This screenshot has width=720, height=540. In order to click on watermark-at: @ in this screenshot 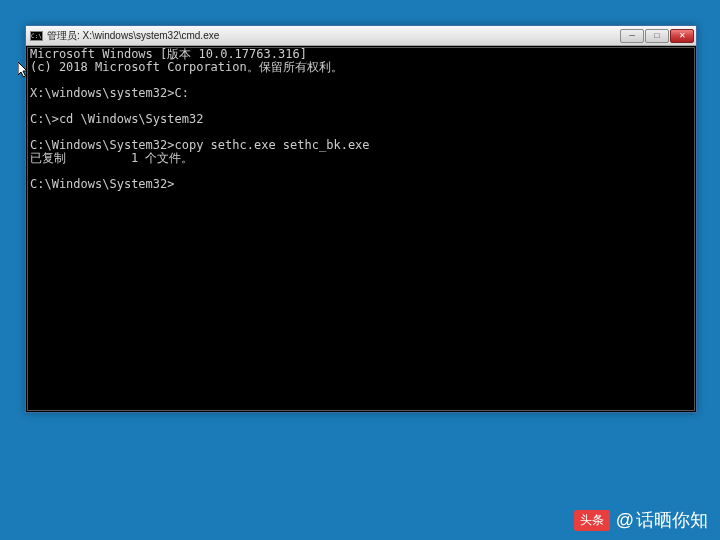, I will do `click(625, 520)`.